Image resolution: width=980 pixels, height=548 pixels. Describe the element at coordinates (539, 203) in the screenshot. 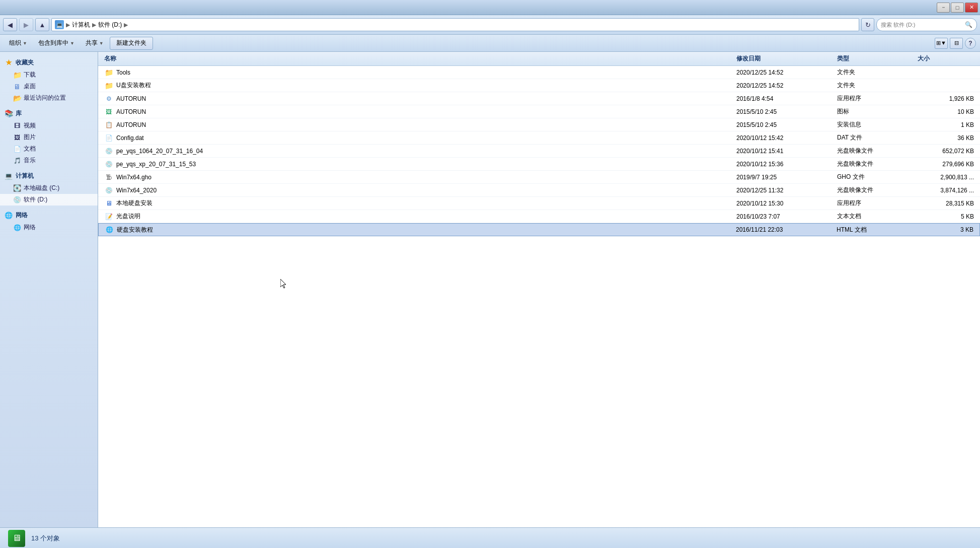

I see `table-row: 🖥 本地硬盘安装 2020/10/12 15:30 应用程序 28,315 KB` at that location.